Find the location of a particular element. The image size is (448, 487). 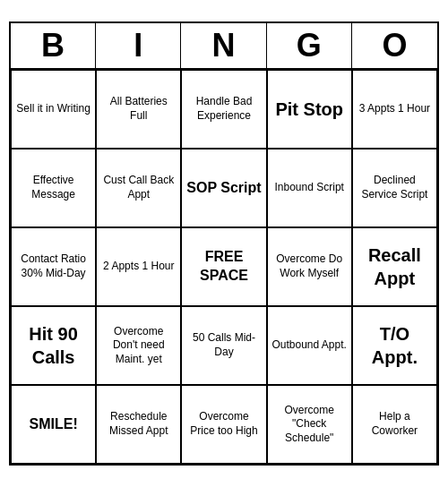

bingo-cell: Cust Call Back Appt is located at coordinates (138, 188).